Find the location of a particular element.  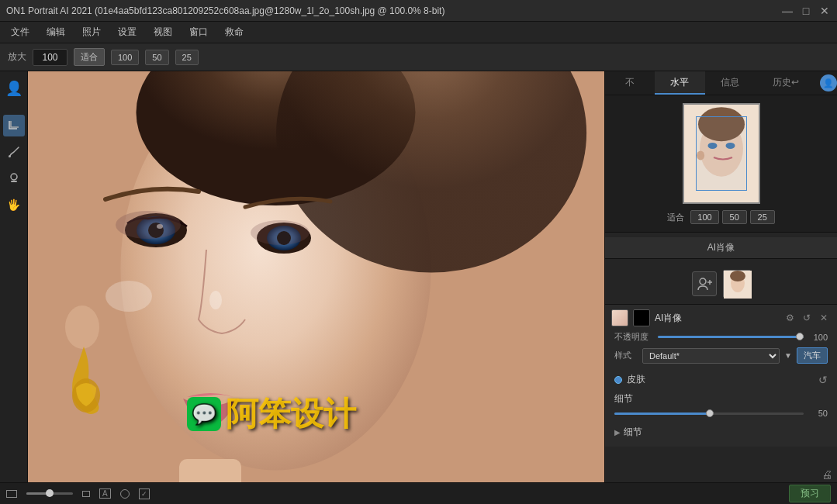

add-person-icon is located at coordinates (704, 284).